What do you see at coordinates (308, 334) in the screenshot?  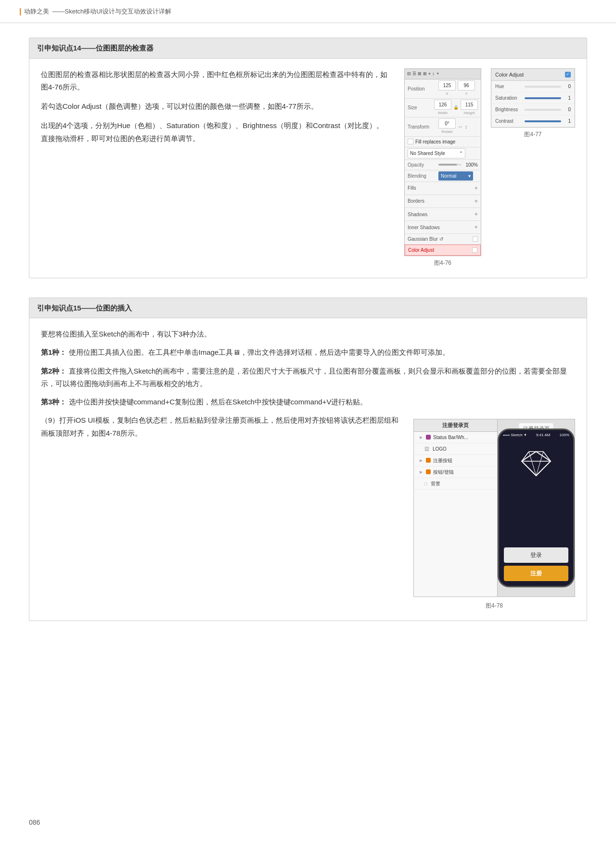 I see `section-15-intro: 要想将位图插入至Sketch的画布中，有以下3种办法。` at bounding box center [308, 334].